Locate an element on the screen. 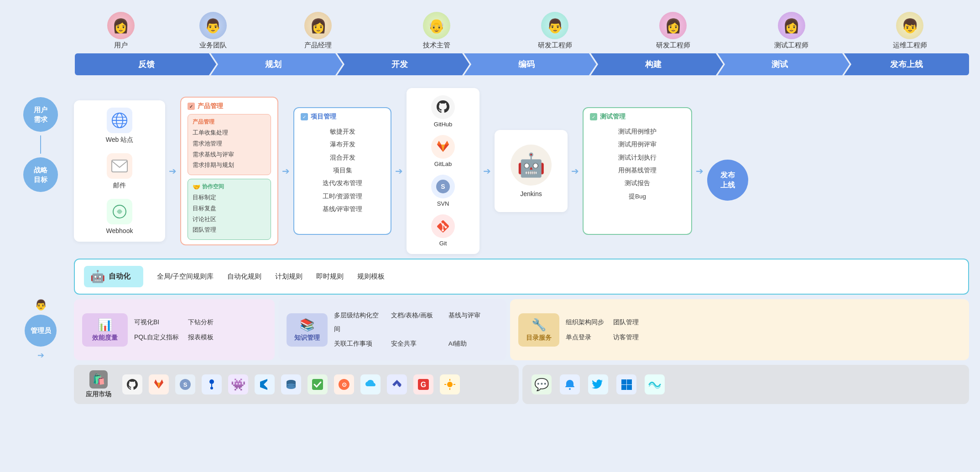  auto-item-3: 即时规则 is located at coordinates (330, 276).